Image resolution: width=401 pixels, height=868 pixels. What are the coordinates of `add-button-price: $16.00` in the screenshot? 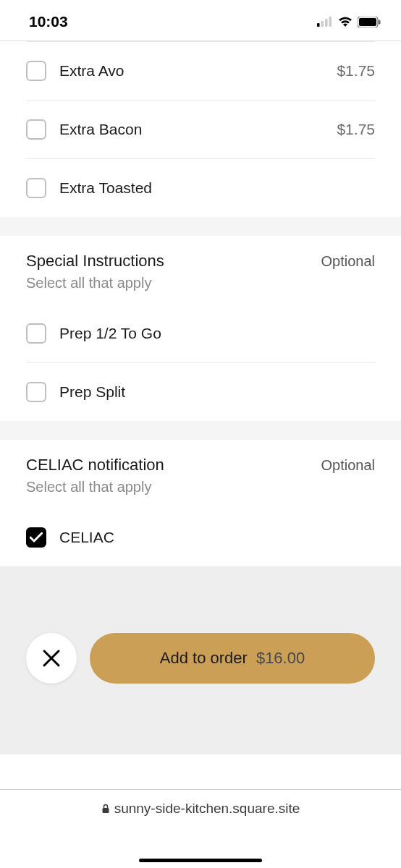 It's located at (281, 658).